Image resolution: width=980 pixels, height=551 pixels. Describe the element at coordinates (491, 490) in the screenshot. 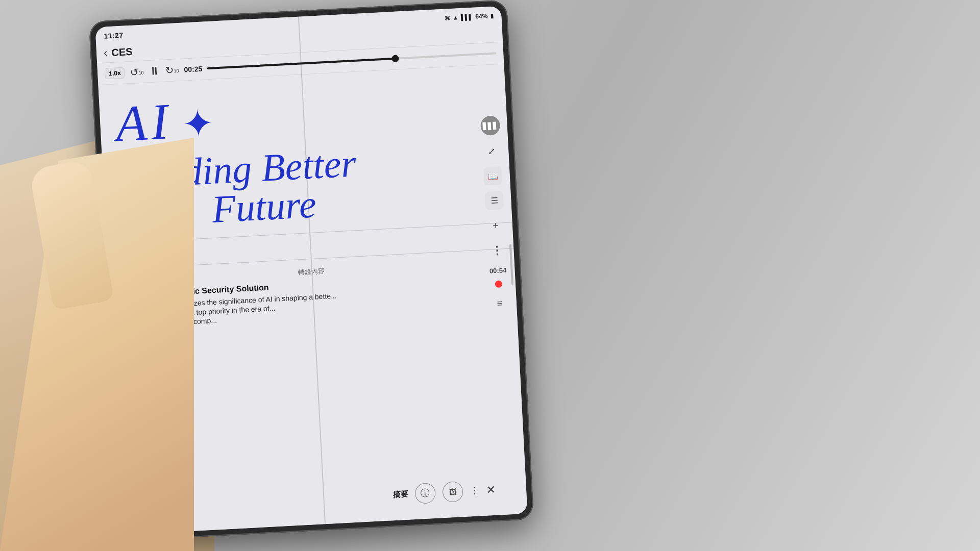

I see `close-button: ✕` at that location.